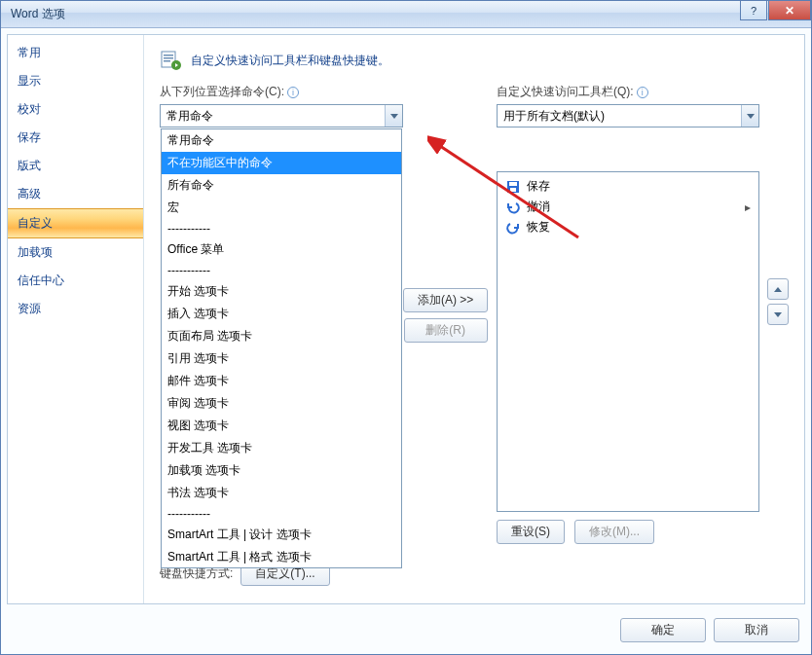  I want to click on dropdown-option: Office 菜单, so click(281, 249).